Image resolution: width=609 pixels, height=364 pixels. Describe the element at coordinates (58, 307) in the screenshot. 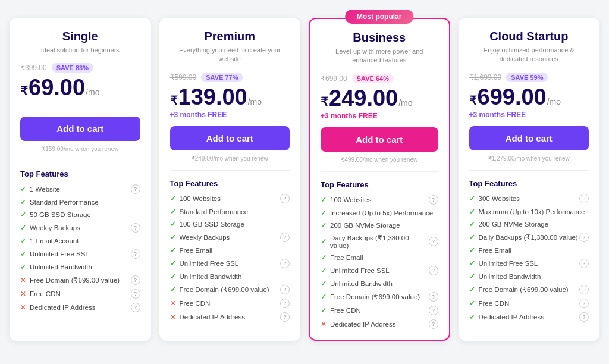

I see `feature-left: ✕ Dedicated IP Address` at that location.